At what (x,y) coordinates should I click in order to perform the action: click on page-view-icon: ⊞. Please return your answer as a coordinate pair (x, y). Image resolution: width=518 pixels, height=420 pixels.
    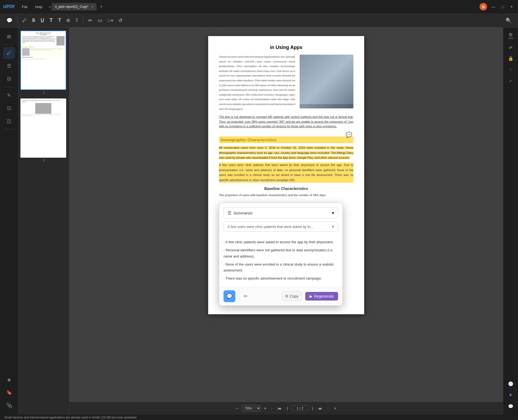
    Looking at the image, I should click on (9, 37).